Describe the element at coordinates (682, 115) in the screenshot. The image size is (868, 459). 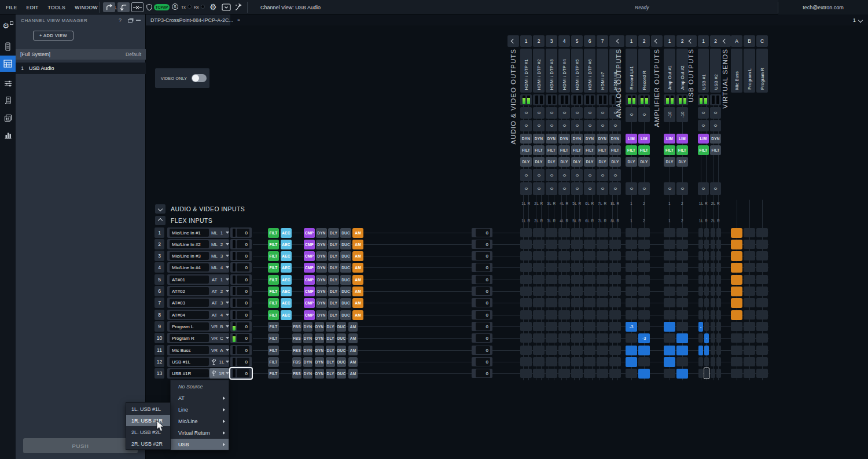
I see `output-gain-knob: -10` at that location.